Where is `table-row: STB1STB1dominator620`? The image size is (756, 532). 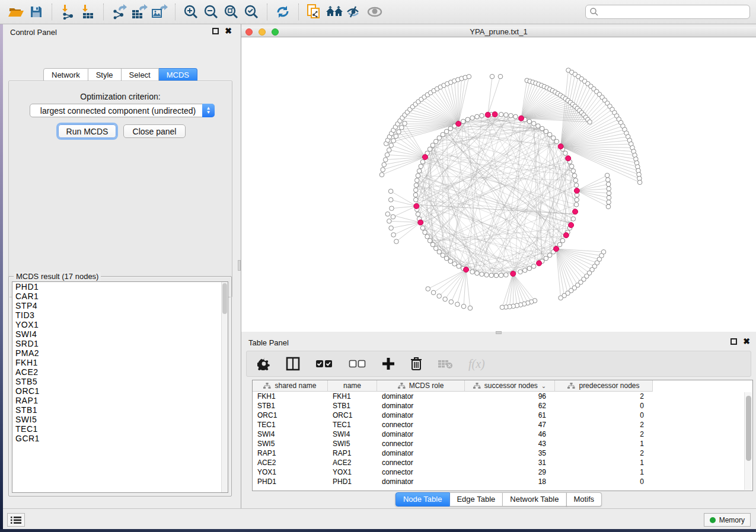 table-row: STB1STB1dominator620 is located at coordinates (503, 406).